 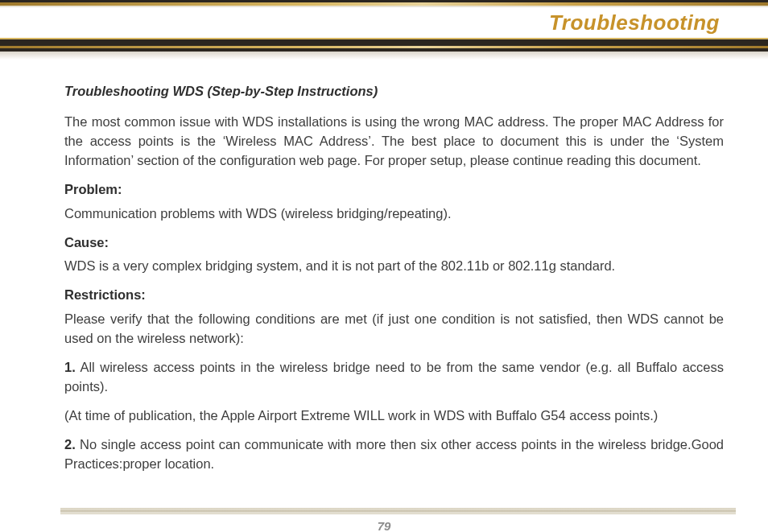 What do you see at coordinates (394, 142) in the screenshot?
I see `intro-paragraph: The most common issue with WDS installat…` at bounding box center [394, 142].